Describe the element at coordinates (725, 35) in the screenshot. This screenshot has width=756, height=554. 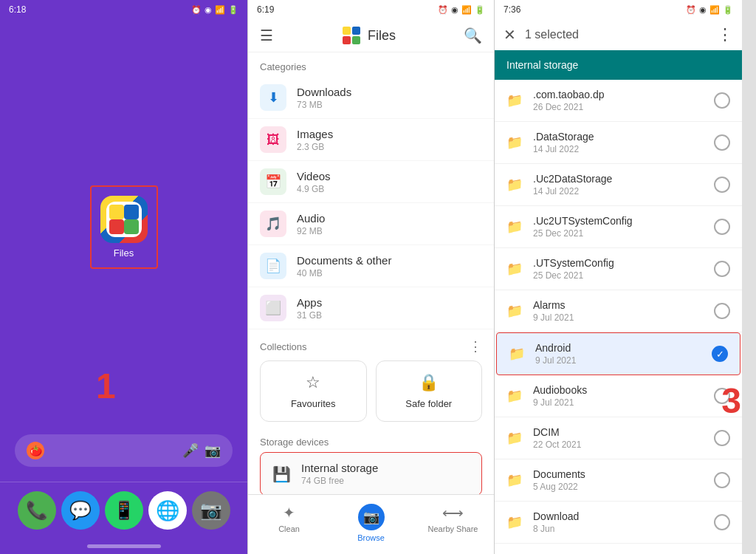
I see `more-options-icon: ⋮` at that location.